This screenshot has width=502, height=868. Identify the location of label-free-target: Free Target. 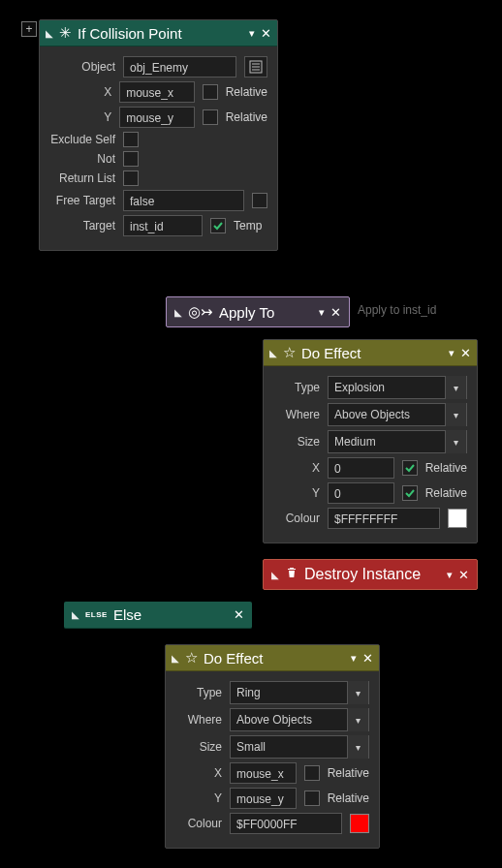
(82, 201).